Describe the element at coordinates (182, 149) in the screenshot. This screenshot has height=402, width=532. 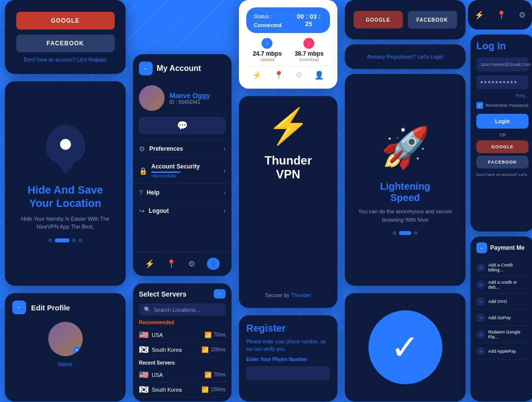
I see `ma-preferences-item: ⚙ Preferences ›` at that location.